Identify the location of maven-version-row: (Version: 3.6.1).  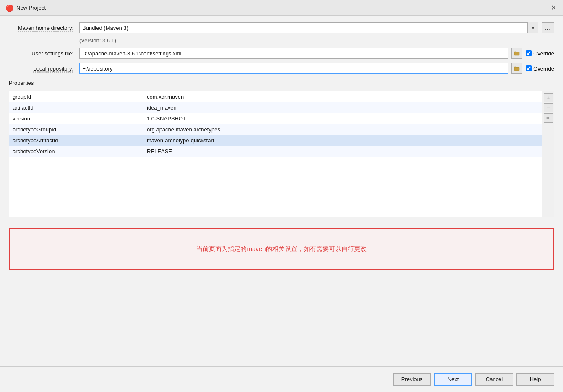
(317, 40).